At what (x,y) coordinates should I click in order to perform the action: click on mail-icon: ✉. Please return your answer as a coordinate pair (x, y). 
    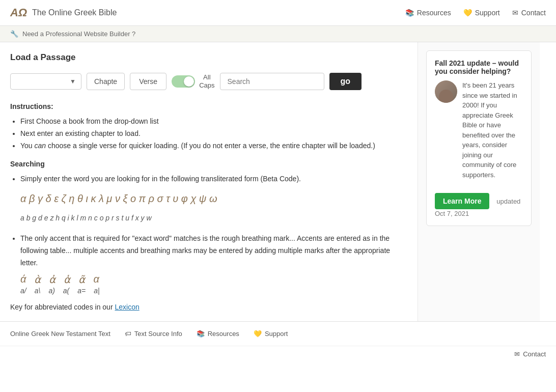
    Looking at the image, I should click on (515, 13).